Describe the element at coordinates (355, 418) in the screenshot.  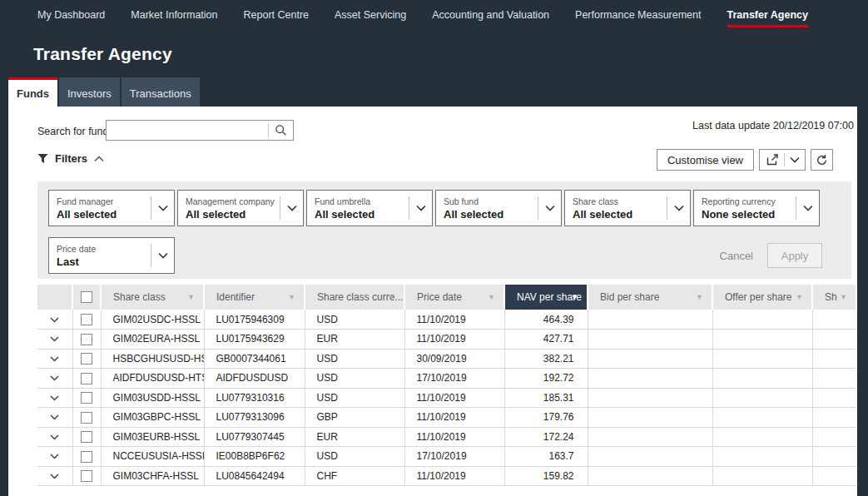
I see `cell-currency: GBP` at that location.